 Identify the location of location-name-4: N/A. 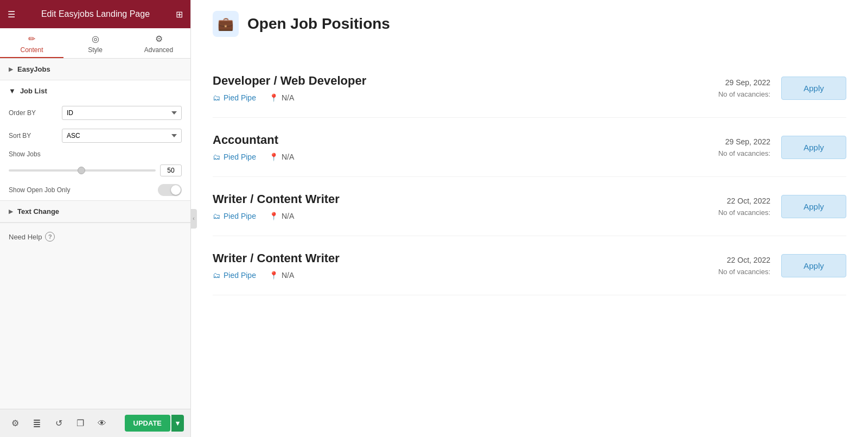
(288, 275).